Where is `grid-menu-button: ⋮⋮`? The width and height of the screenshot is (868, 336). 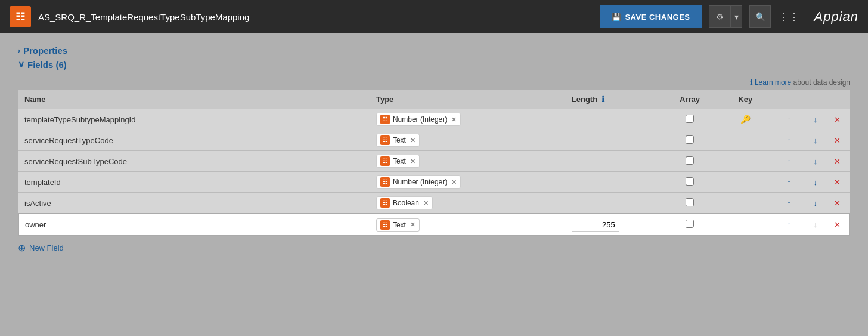 grid-menu-button: ⋮⋮ is located at coordinates (789, 17).